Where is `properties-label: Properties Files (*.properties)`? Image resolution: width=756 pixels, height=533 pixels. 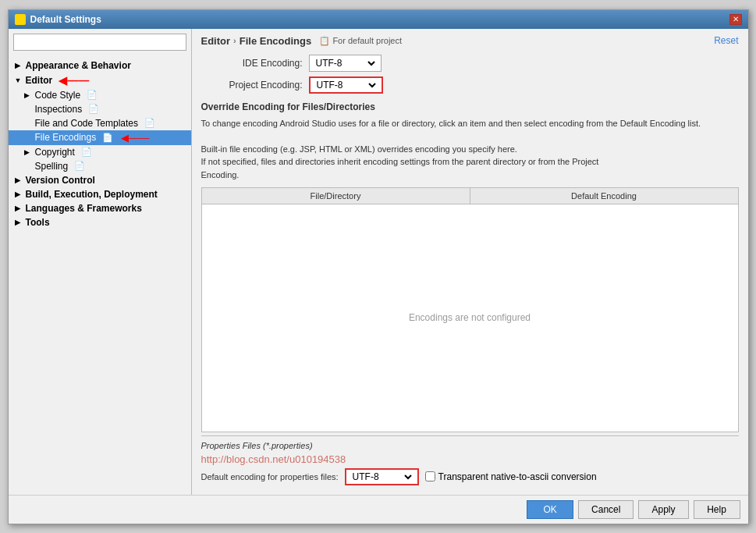
properties-label: Properties Files (*.properties) is located at coordinates (470, 446).